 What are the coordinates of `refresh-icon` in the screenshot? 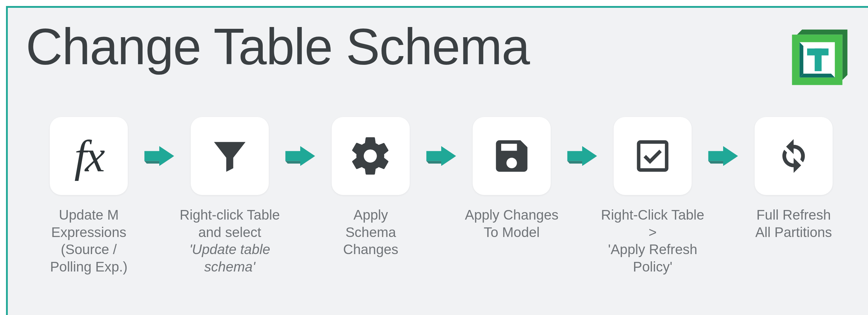 It's located at (794, 156).